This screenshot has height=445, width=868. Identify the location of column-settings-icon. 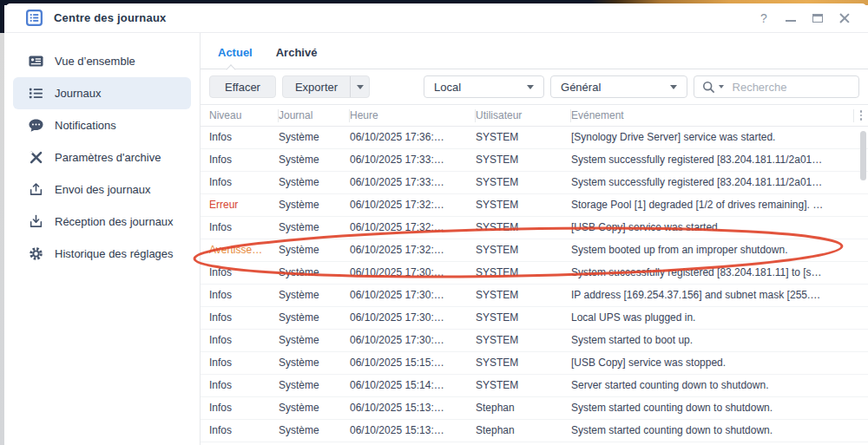
(861, 115).